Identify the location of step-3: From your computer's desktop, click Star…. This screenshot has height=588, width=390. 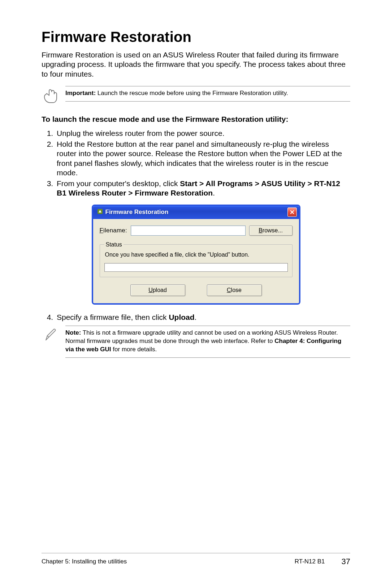
(203, 189).